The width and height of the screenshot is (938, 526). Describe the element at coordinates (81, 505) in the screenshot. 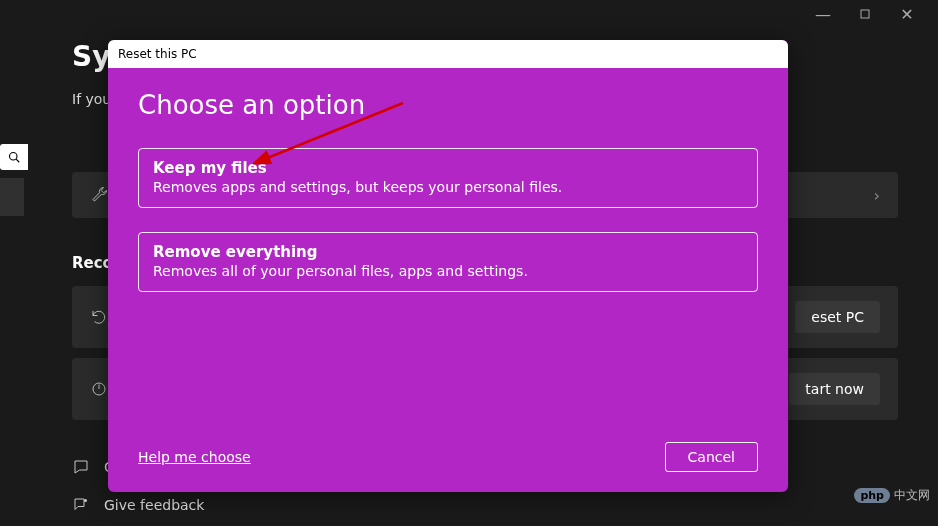

I see `feedback-icon` at that location.